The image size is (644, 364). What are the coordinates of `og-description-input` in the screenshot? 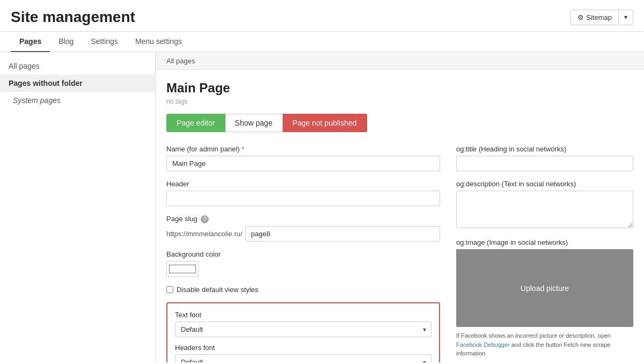 It's located at (545, 209).